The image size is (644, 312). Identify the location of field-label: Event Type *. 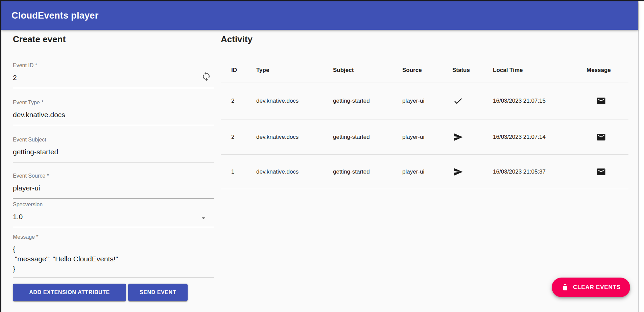
(28, 103).